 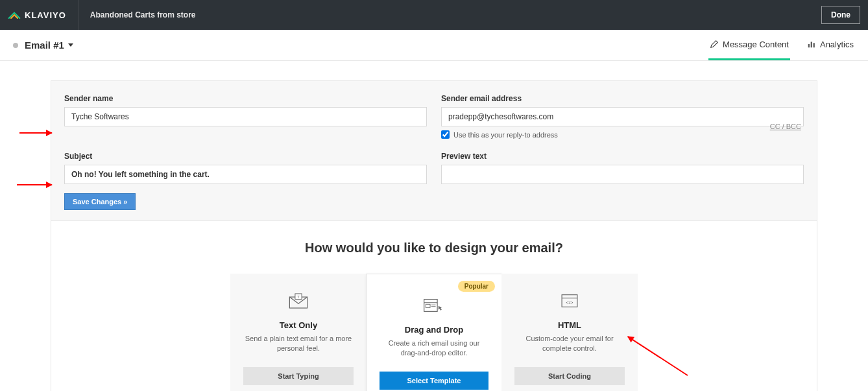 What do you see at coordinates (298, 376) in the screenshot?
I see `start-typing-button: Start Typing` at bounding box center [298, 376].